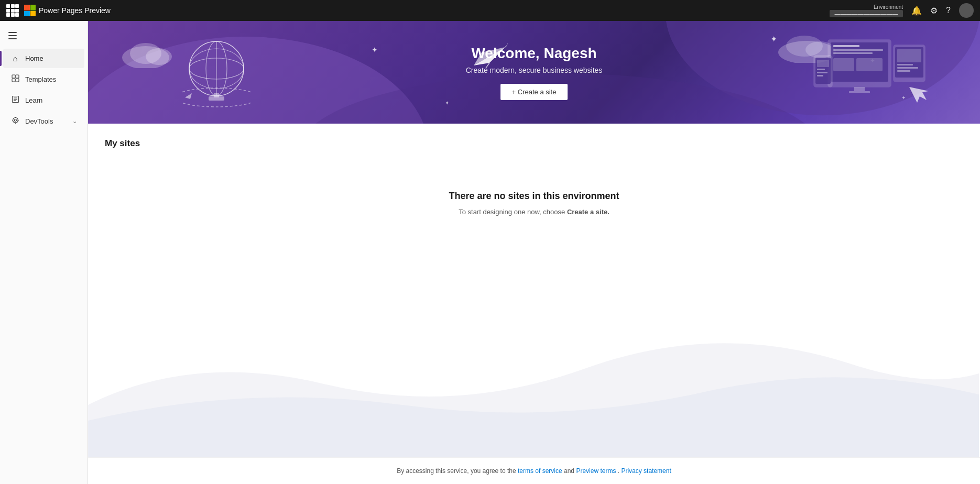 The width and height of the screenshot is (980, 484). Describe the element at coordinates (588, 212) in the screenshot. I see `empty-state-link: Create a site.` at that location.